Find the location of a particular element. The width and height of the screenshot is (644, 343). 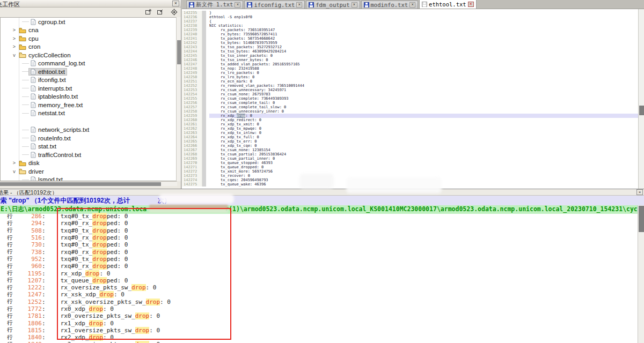

tree-item-stat-txt: stat.txt is located at coordinates (89, 147).